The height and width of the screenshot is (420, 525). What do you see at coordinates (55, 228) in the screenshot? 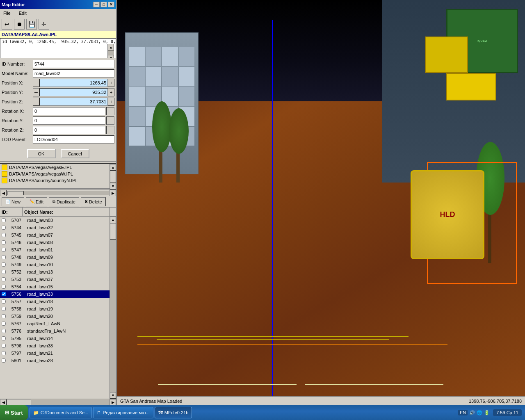
I see `table-row: 5744 road_lawn32` at bounding box center [55, 228].